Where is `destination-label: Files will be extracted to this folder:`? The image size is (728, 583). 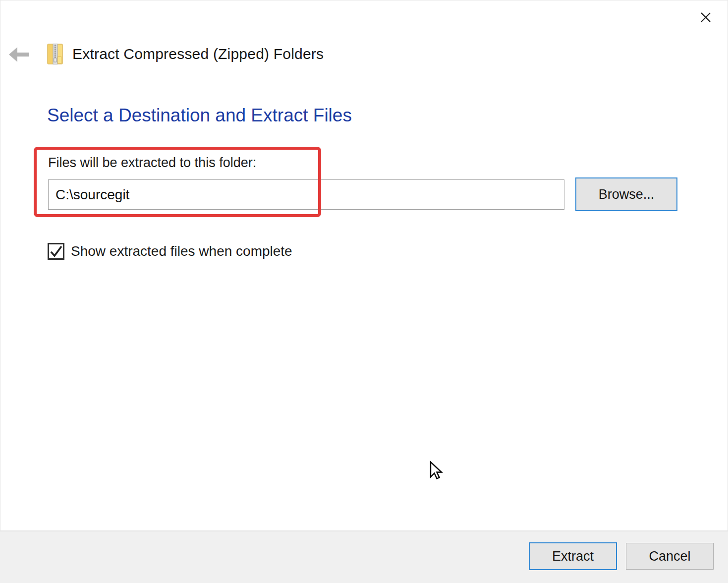 destination-label: Files will be extracted to this folder: is located at coordinates (152, 163).